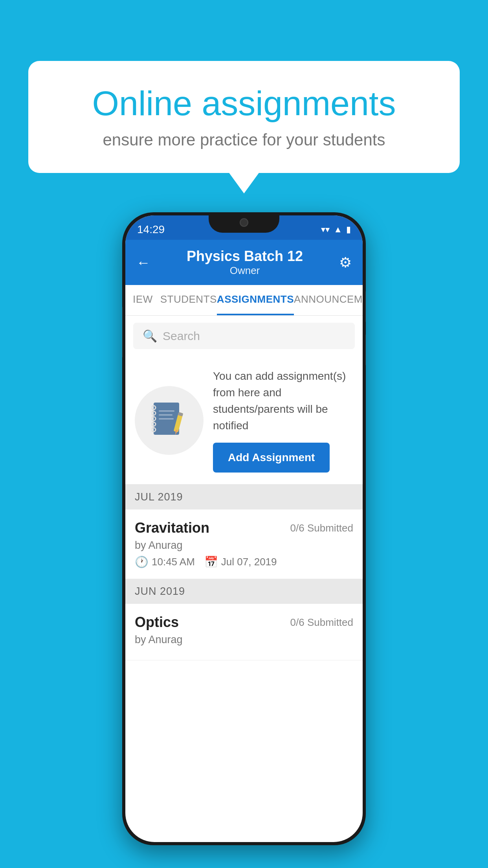 The height and width of the screenshot is (868, 488). I want to click on promo-icon-circle, so click(169, 421).